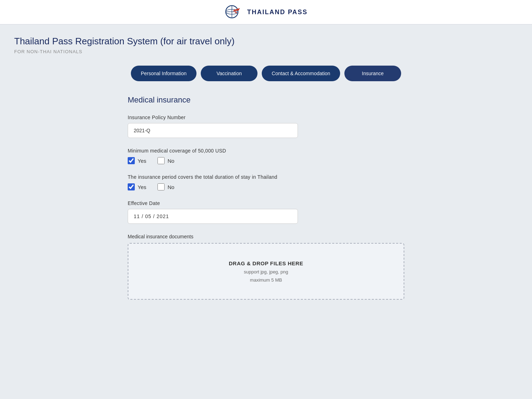 The height and width of the screenshot is (399, 532). Describe the element at coordinates (266, 52) in the screenshot. I see `page-subtitle: FOR NON-THAI NATIONALS` at that location.